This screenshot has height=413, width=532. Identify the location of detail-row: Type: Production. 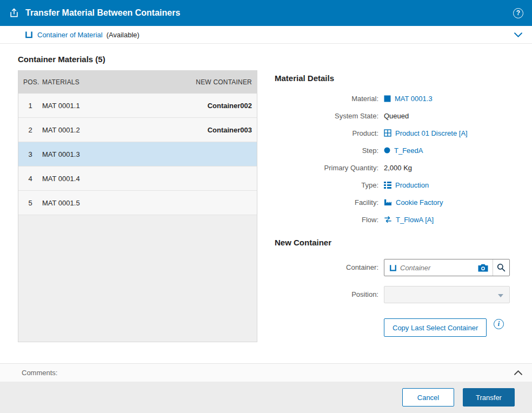
(394, 185).